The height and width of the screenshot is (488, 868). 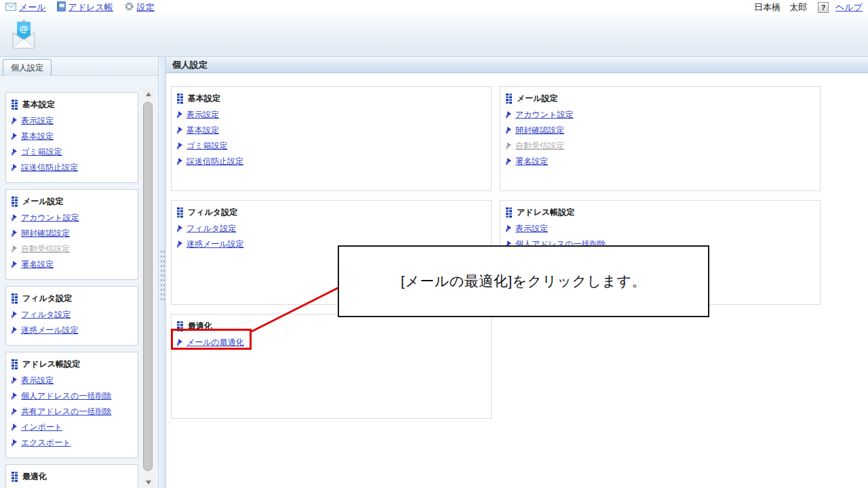 What do you see at coordinates (208, 146) in the screenshot?
I see `settings-link: ゴミ箱設定` at bounding box center [208, 146].